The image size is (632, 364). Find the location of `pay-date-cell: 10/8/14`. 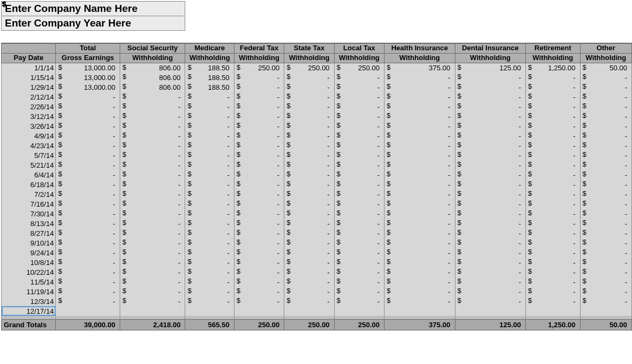

pay-date-cell: 10/8/14 is located at coordinates (29, 262).